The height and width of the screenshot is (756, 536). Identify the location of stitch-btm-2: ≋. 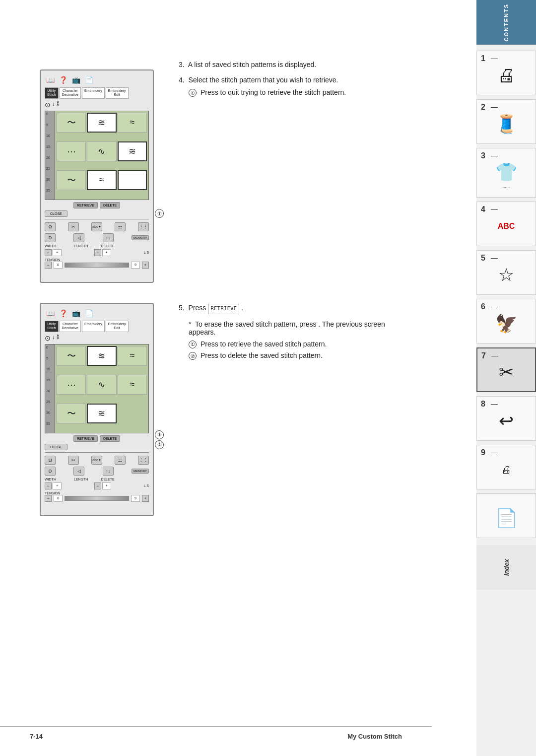
(101, 356).